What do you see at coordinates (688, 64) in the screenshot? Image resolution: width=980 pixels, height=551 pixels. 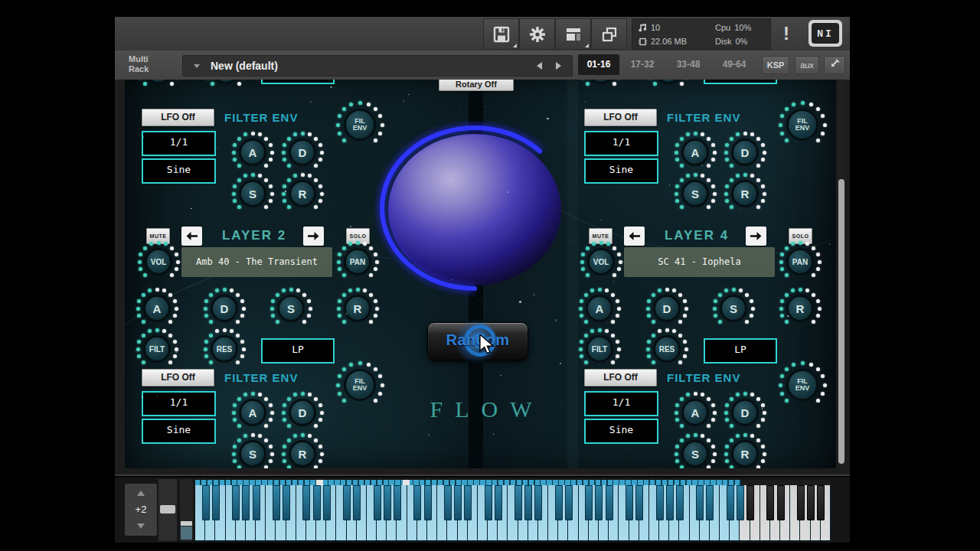 I see `tab-33-48: 33-48` at bounding box center [688, 64].